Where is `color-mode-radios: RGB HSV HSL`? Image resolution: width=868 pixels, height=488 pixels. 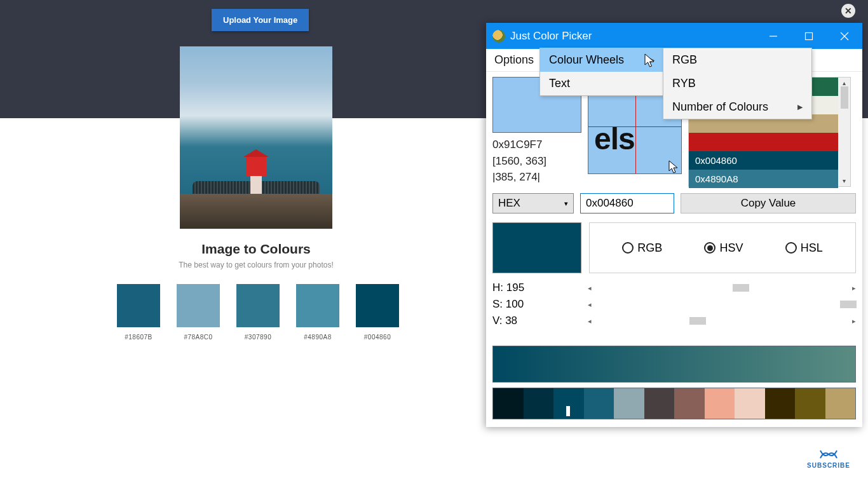
color-mode-radios: RGB HSV HSL is located at coordinates (722, 248).